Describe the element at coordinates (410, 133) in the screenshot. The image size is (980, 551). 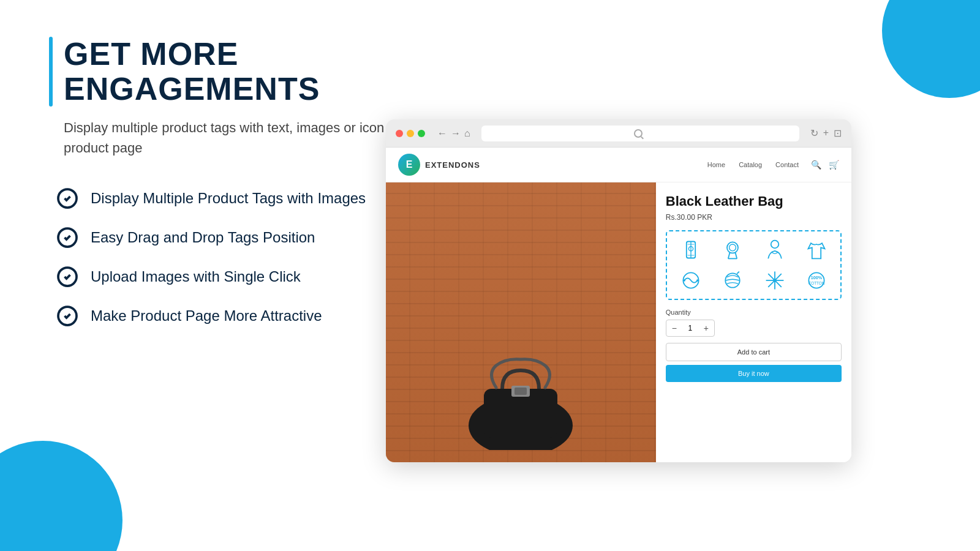
I see `browser-dots` at that location.